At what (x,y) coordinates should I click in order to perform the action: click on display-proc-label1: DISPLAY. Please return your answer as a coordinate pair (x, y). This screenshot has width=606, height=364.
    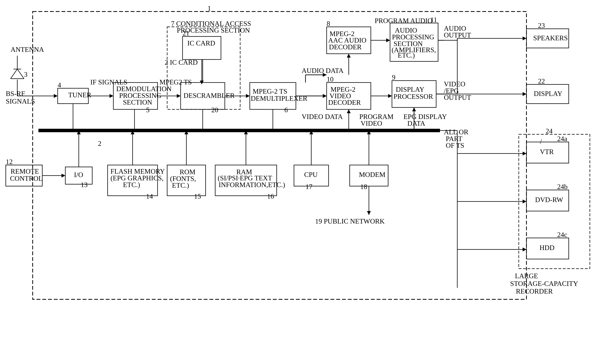
    Looking at the image, I should click on (410, 89).